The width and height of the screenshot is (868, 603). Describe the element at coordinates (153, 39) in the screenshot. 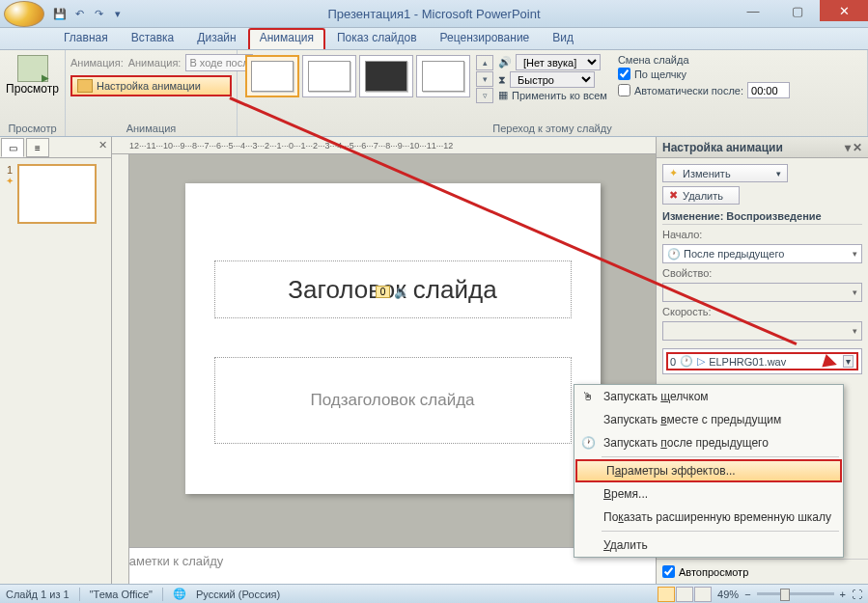

I see `tab-insert: Вставка` at that location.